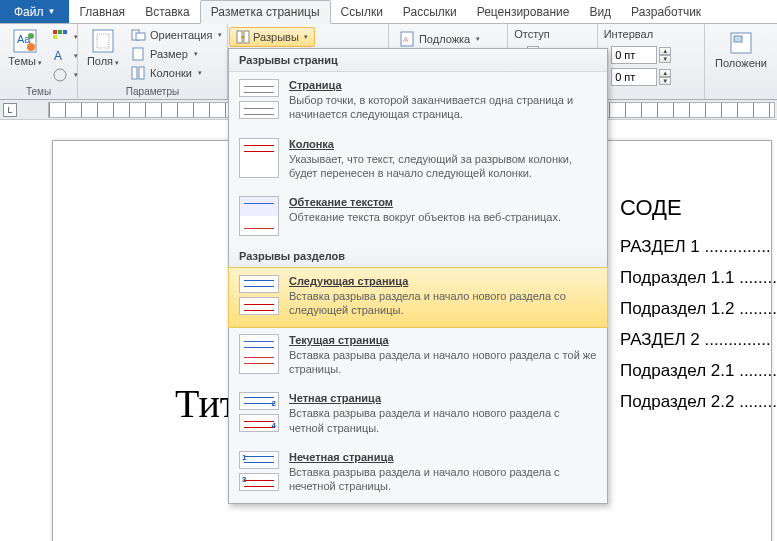 The width and height of the screenshot is (777, 541). I want to click on orientation-label: Ориентация, so click(181, 35).